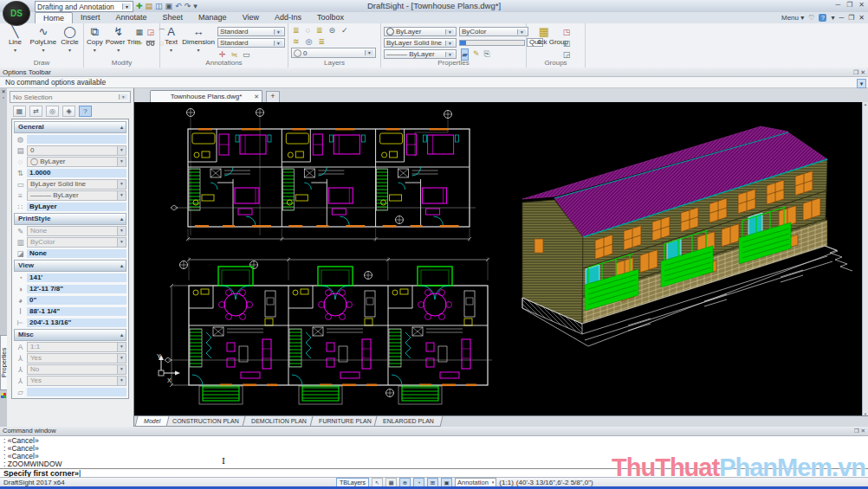 The image size is (868, 489). Describe the element at coordinates (69, 42) in the screenshot. I see `circle-button: ◯Circle▾` at that location.